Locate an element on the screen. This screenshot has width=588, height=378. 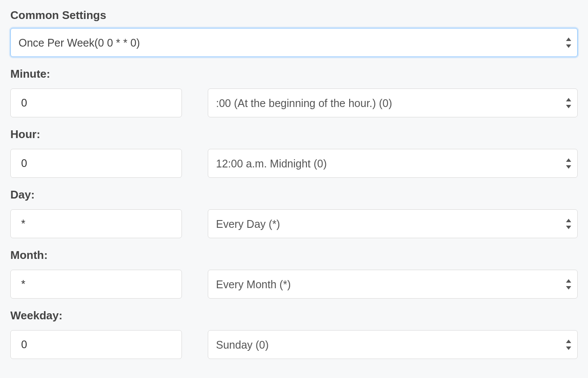
day-row: Every Day (*) is located at coordinates (294, 224).